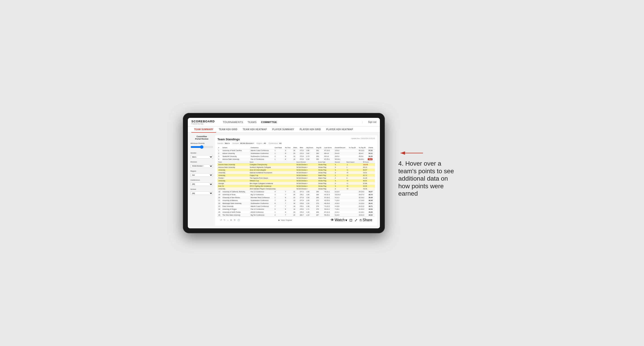 The height and width of the screenshot is (346, 644). What do you see at coordinates (368, 173) in the screenshot?
I see `tooltip-cell-w-points: 74.01` at bounding box center [368, 173].